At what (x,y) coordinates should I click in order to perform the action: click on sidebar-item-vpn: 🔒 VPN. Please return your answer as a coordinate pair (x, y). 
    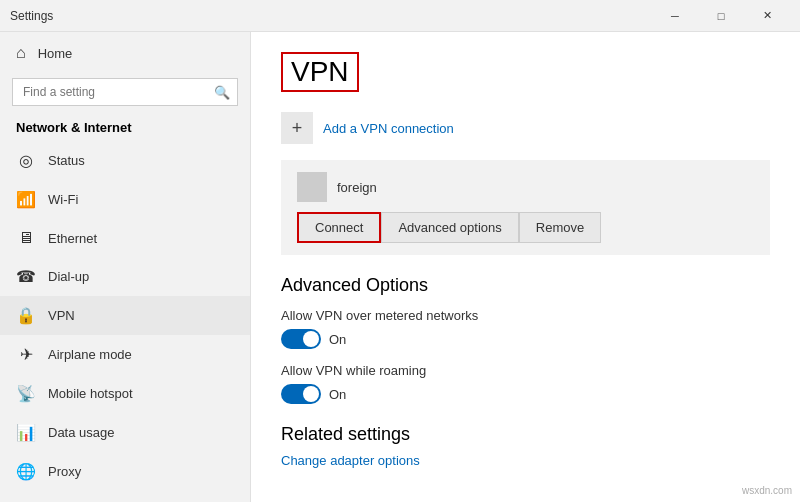
    Looking at the image, I should click on (125, 316).